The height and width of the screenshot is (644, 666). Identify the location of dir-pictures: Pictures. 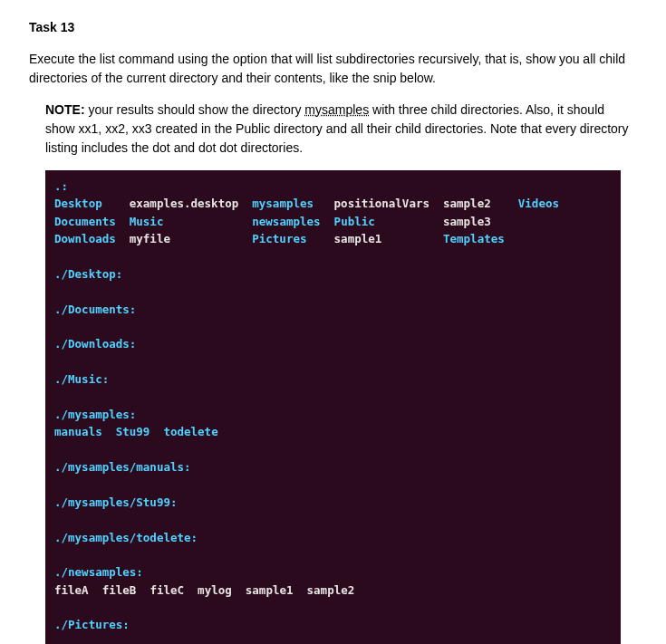
(279, 239).